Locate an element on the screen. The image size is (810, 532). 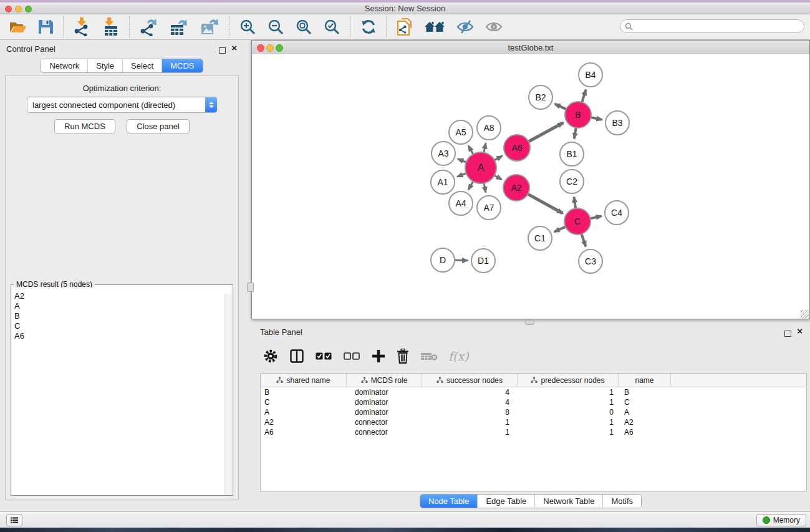
table-row: A2connector11A2 is located at coordinates (534, 422).